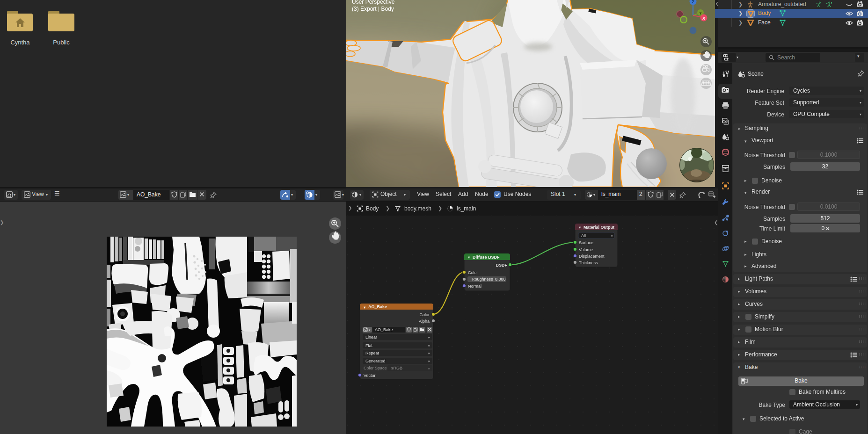 The width and height of the screenshot is (868, 434). I want to click on svg-text: Diffuse BSDF, so click(486, 257).